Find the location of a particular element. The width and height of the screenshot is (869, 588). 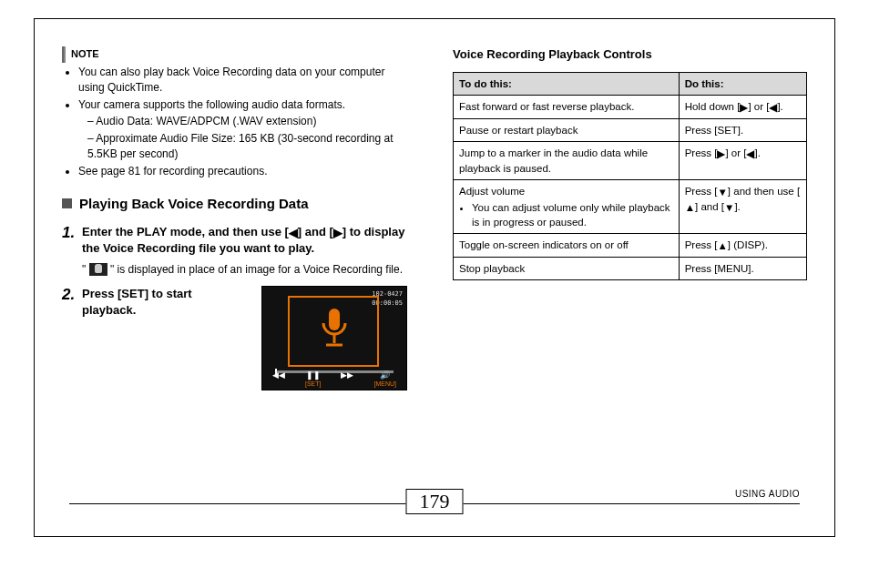

note-label: NOTE is located at coordinates (86, 55).